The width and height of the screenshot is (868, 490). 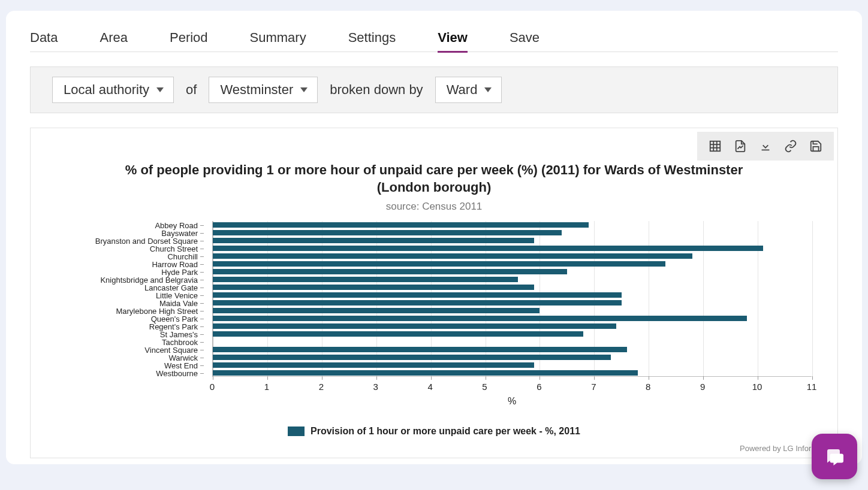 What do you see at coordinates (278, 38) in the screenshot?
I see `tab-summary: Summary` at bounding box center [278, 38].